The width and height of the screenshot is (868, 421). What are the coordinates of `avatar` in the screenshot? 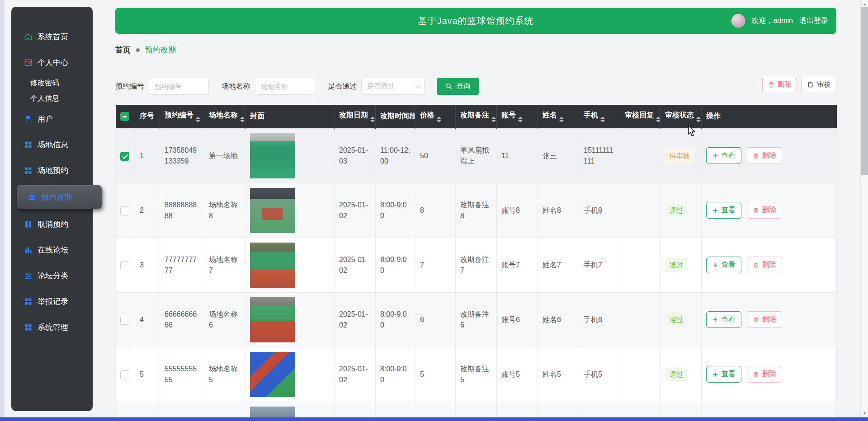 It's located at (738, 21).